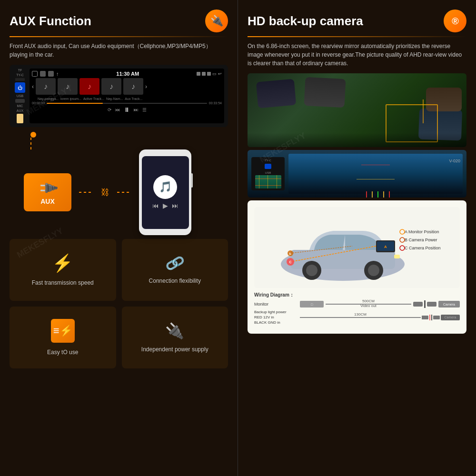 The height and width of the screenshot is (476, 476). Describe the element at coordinates (118, 109) in the screenshot. I see `prev-btn: ⏮` at that location.